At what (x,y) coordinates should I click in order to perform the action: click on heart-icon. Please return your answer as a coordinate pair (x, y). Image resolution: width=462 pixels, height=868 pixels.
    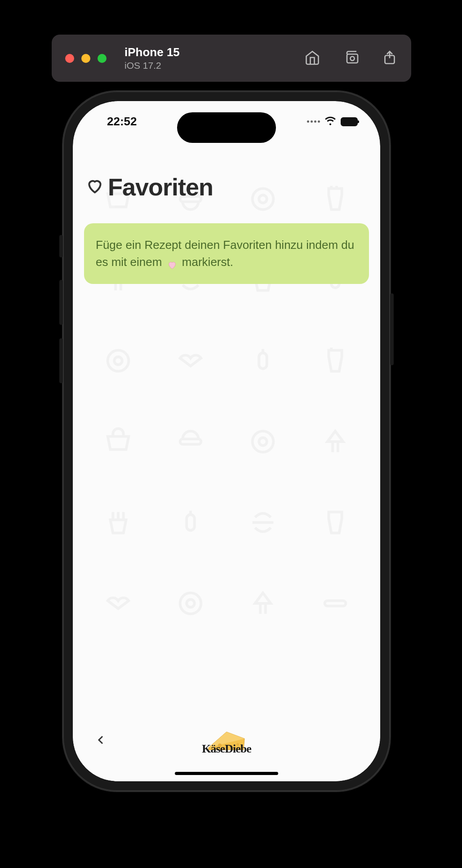
    Looking at the image, I should click on (95, 187).